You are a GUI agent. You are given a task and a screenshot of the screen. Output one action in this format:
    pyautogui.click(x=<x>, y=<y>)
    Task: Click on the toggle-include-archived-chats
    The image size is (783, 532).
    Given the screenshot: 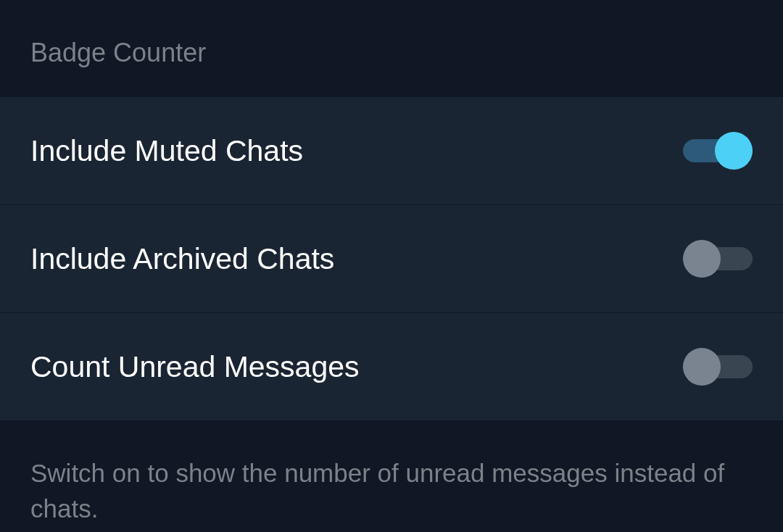 What is the action you would take?
    pyautogui.click(x=718, y=259)
    